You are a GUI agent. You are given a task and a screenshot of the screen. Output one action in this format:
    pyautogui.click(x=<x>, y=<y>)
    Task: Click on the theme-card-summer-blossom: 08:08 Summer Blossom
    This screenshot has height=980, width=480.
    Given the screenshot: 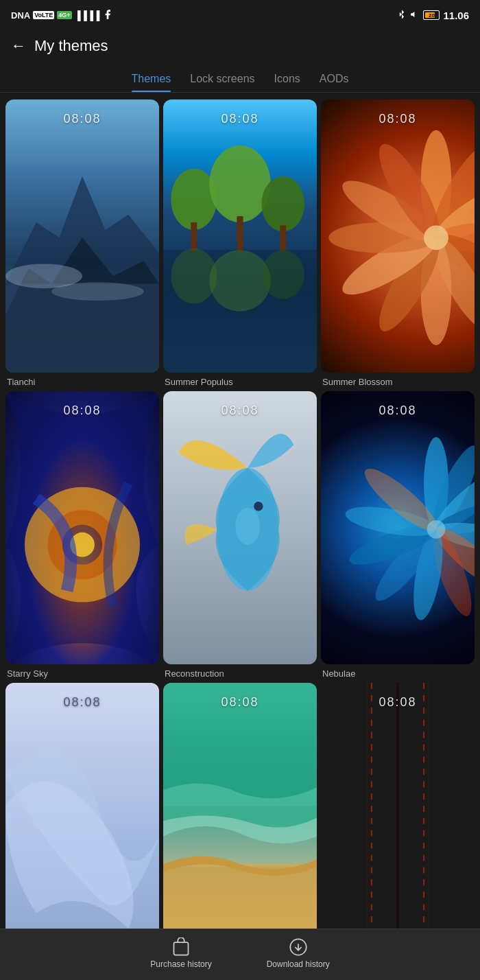 What is the action you would take?
    pyautogui.click(x=398, y=243)
    